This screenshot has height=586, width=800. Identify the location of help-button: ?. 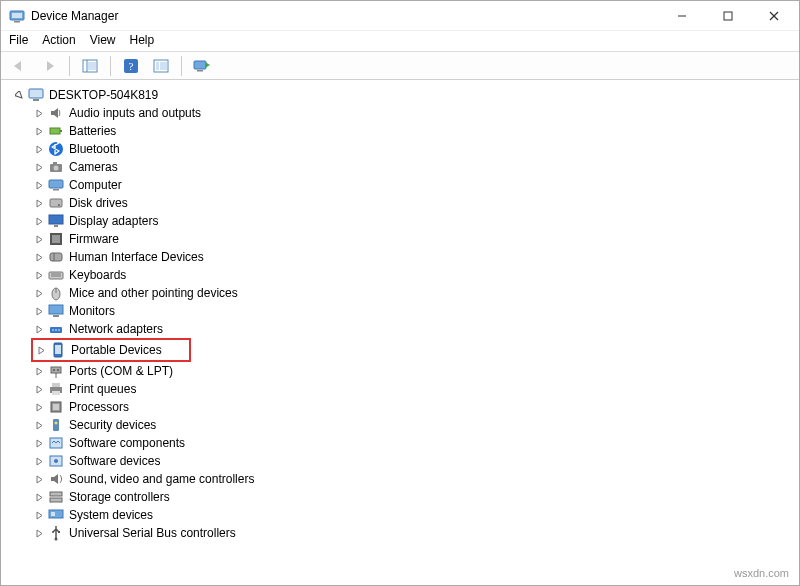
(131, 66).